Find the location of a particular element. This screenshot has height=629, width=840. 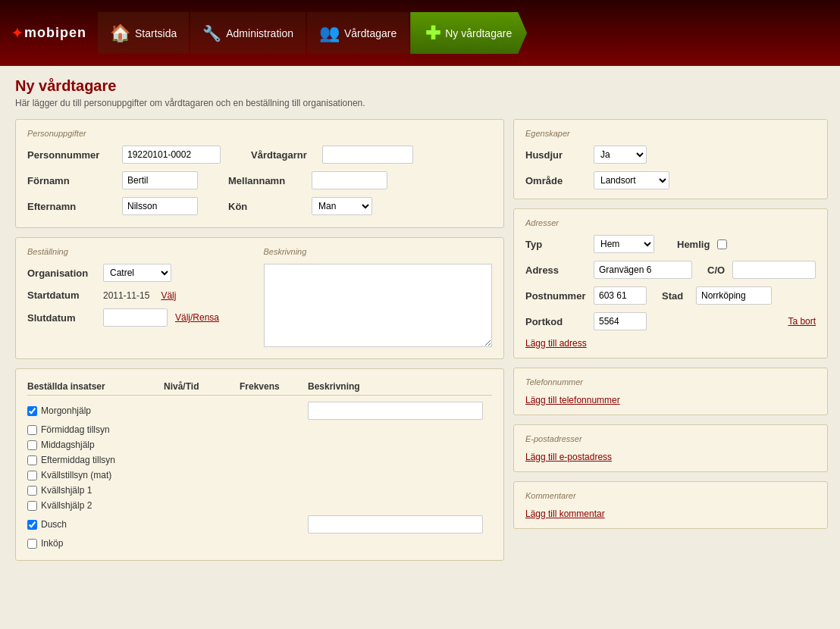

adresser-section: Adresser Typ Hem Arbete Hemlig Adress C/… is located at coordinates (670, 283).